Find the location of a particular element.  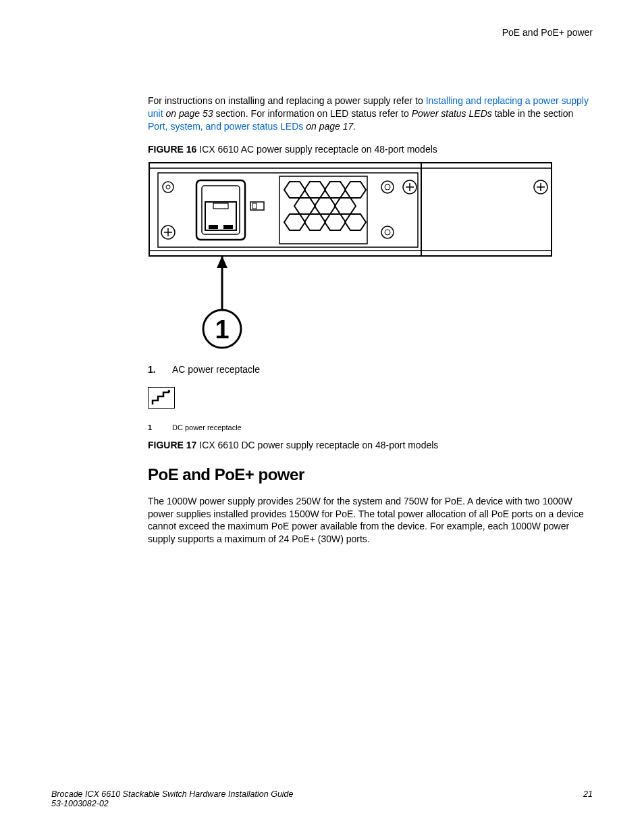

callout-marker-1: 1 is located at coordinates (221, 330).